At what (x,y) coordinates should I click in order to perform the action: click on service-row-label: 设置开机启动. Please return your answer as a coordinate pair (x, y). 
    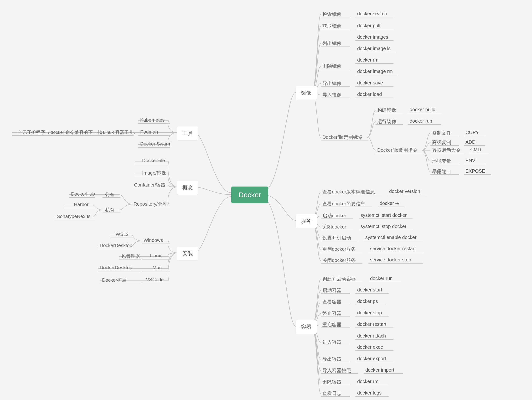
    Looking at the image, I should click on (337, 238).